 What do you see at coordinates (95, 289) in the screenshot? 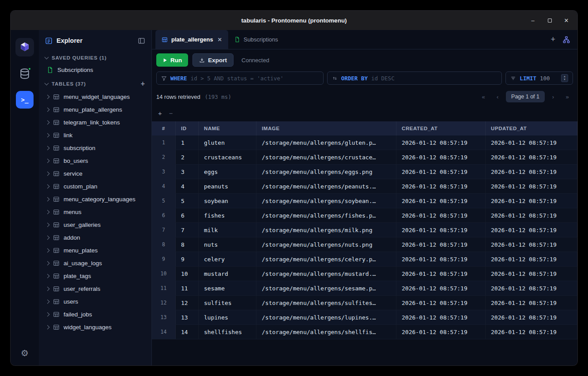
I see `table-item: user_referrals` at bounding box center [95, 289].